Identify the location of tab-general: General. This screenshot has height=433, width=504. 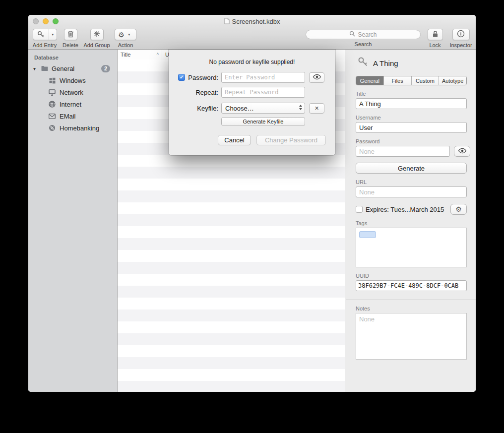
(370, 80).